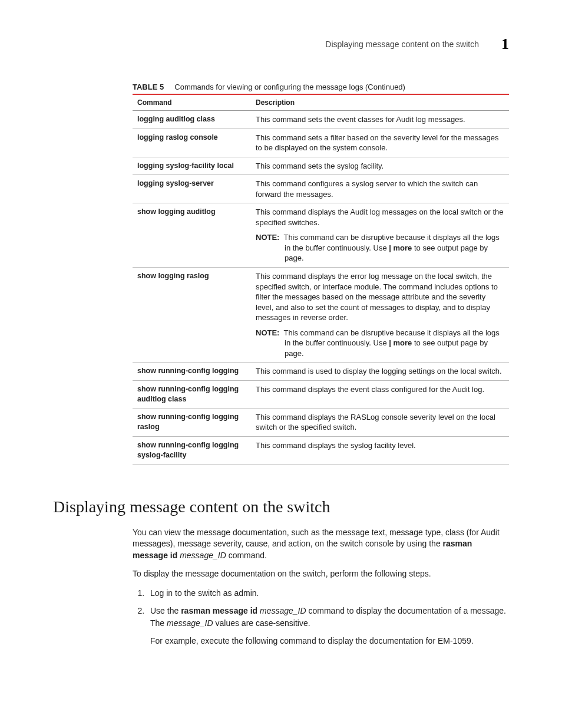 Image resolution: width=562 pixels, height=728 pixels. Describe the element at coordinates (380, 143) in the screenshot. I see `description-cell: This command sets a filter based on the …` at that location.